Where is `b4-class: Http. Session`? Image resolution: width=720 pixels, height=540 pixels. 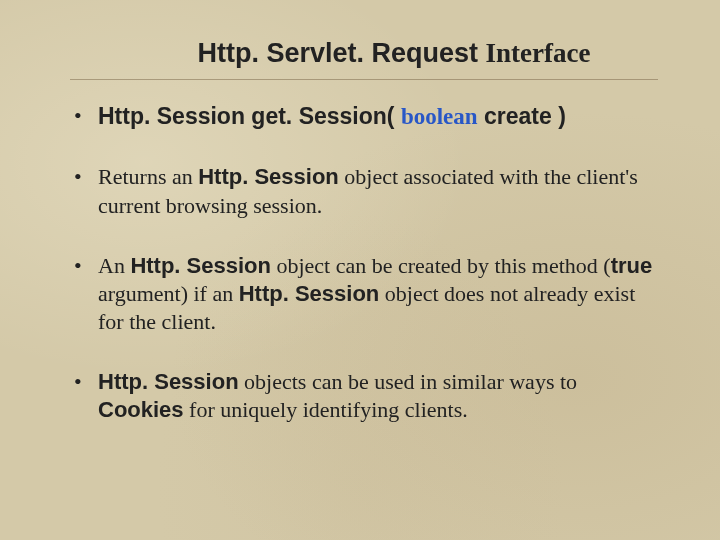
b4-class: Http. Session is located at coordinates (168, 382).